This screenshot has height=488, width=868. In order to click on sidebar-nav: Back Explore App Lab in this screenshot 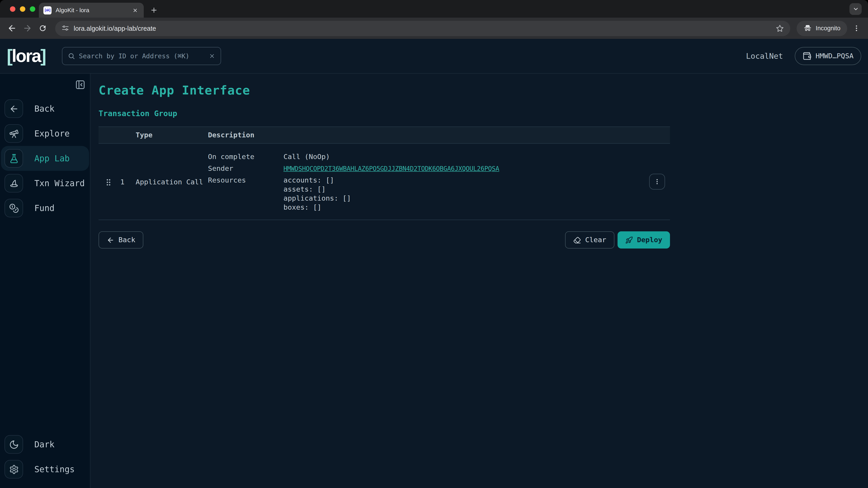, I will do `click(45, 158)`.